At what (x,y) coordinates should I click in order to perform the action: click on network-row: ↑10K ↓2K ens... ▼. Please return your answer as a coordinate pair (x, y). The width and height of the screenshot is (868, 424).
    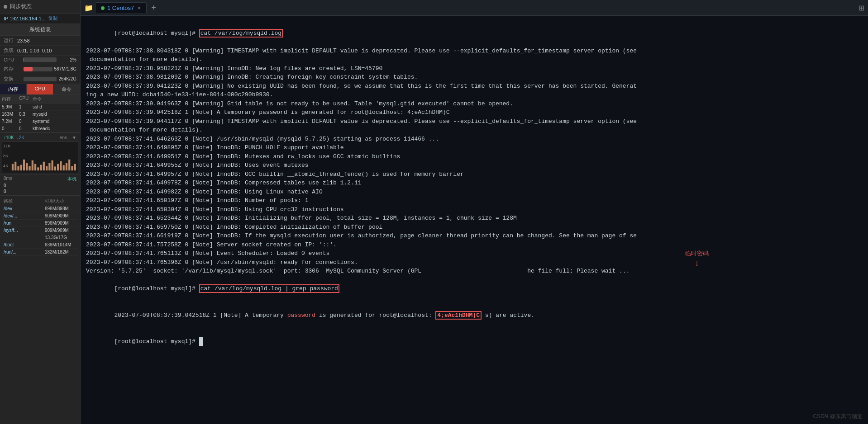
    Looking at the image, I should click on (40, 137).